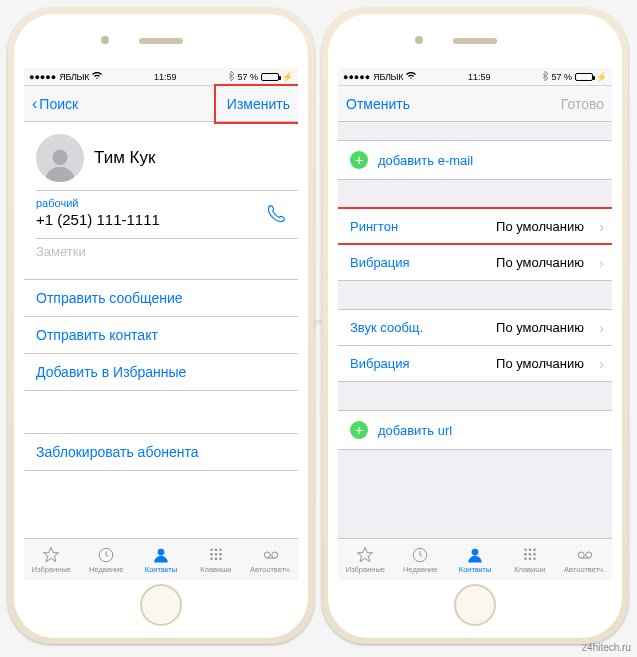  What do you see at coordinates (475, 328) in the screenshot?
I see `msg-sound-row: Звук сообщ. По умолчанию ›` at bounding box center [475, 328].